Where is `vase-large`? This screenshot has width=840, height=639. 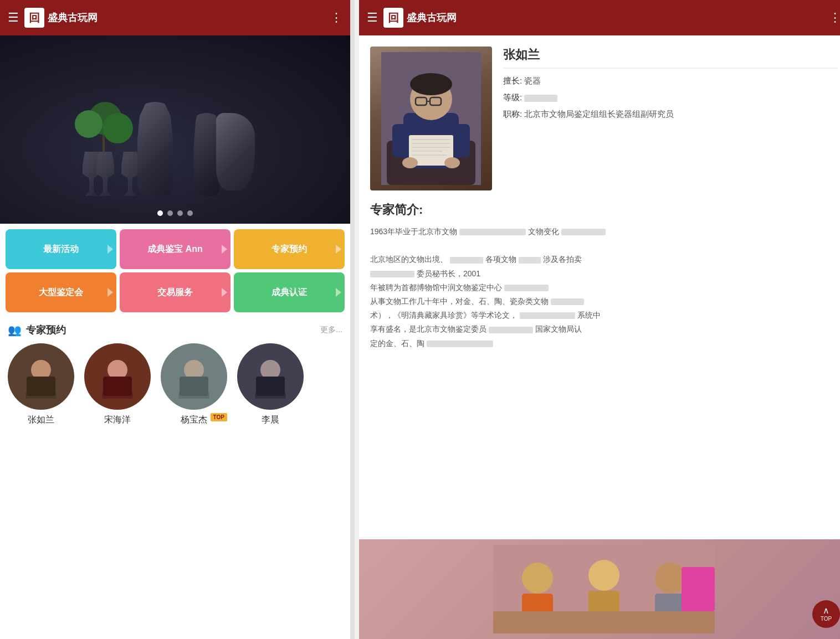
vase-large is located at coordinates (155, 149).